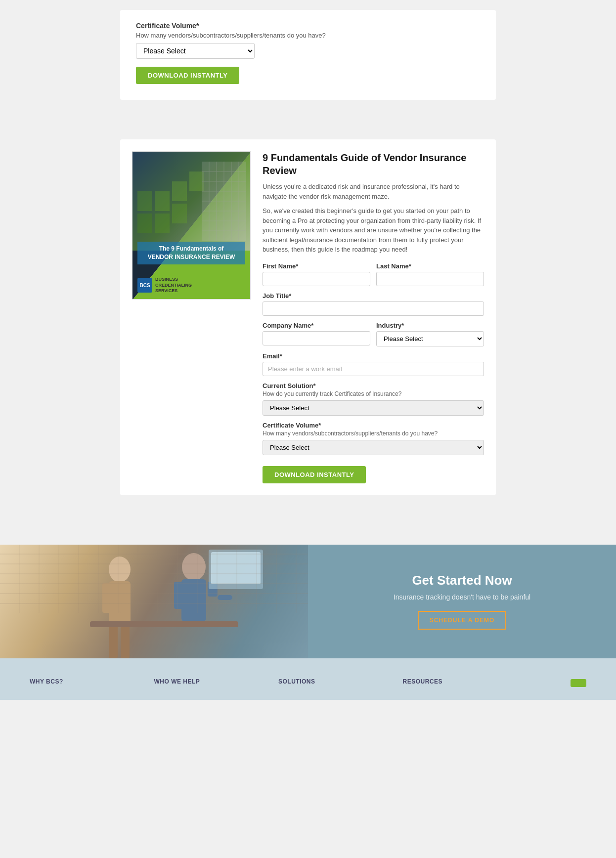  I want to click on cta-subtitle: Insurance tracking doesn't have to be pa…, so click(462, 597).